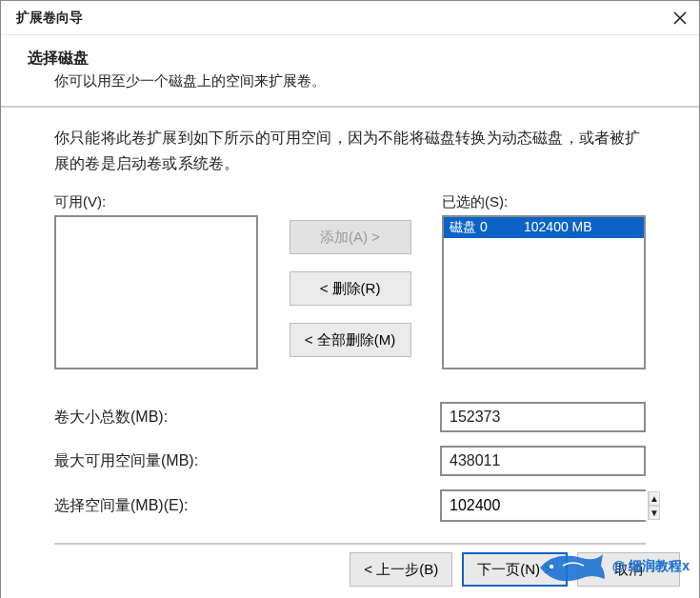  What do you see at coordinates (543, 461) in the screenshot?
I see `max-space-value: 438011` at bounding box center [543, 461].